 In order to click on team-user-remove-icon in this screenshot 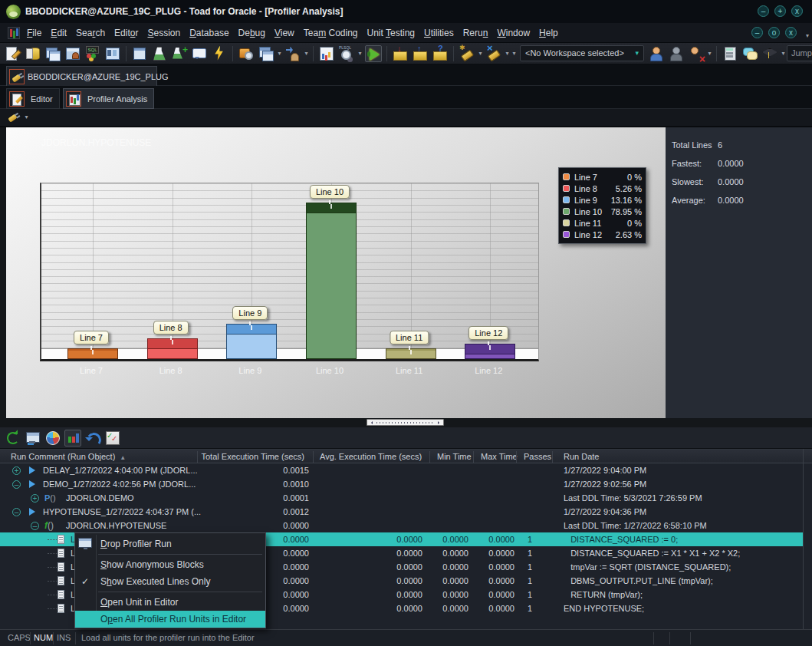, I will do `click(696, 54)`.